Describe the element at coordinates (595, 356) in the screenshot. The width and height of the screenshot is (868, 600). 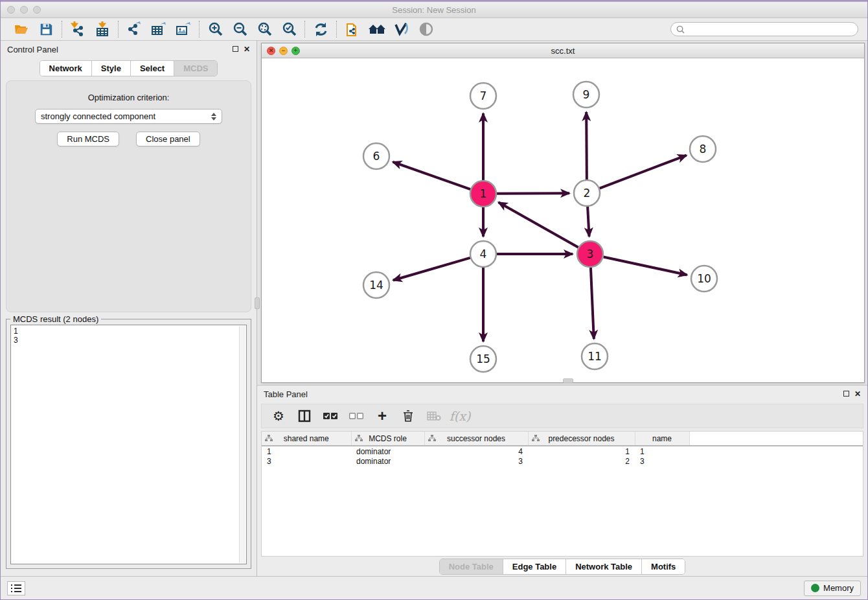
I see `graph-node-label: 11` at that location.